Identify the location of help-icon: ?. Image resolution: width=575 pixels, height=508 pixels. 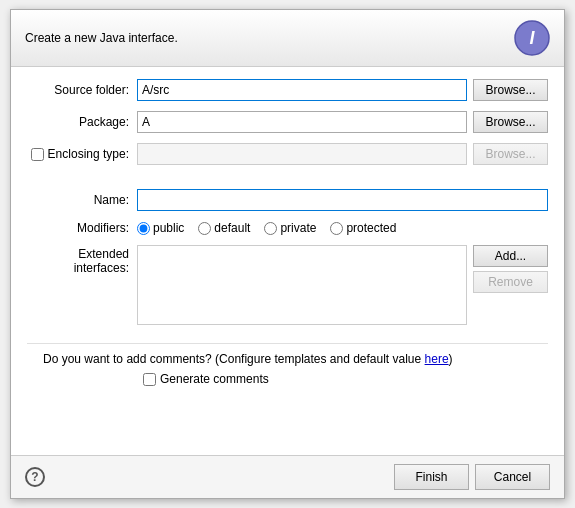
(35, 477).